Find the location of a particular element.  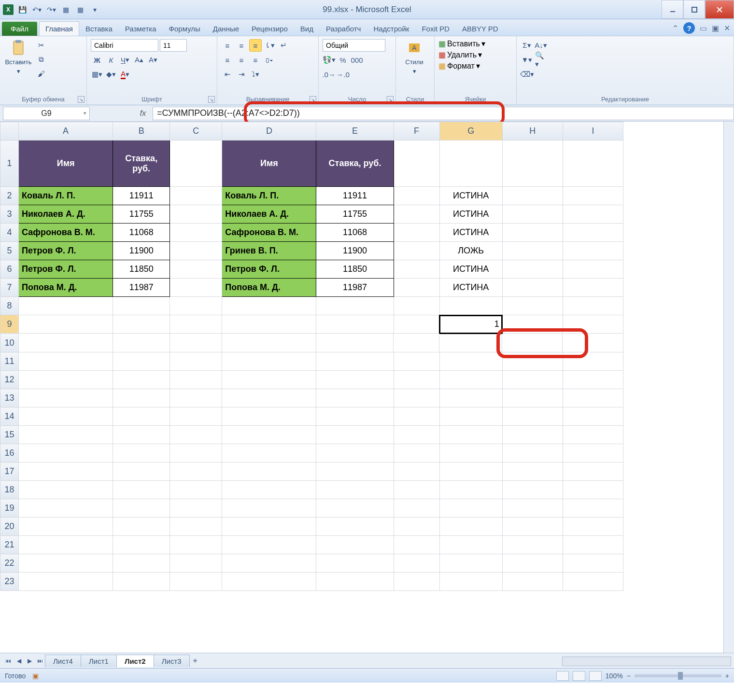

cell-A5: Петров Ф. Л. is located at coordinates (66, 251).